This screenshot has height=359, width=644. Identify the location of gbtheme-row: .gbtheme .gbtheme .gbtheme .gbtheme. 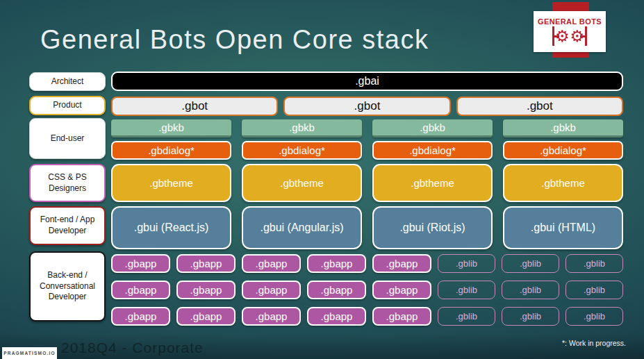
(367, 183).